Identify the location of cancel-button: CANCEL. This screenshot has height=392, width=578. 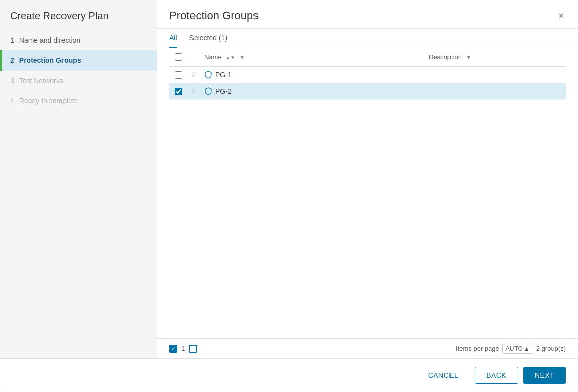
(443, 375).